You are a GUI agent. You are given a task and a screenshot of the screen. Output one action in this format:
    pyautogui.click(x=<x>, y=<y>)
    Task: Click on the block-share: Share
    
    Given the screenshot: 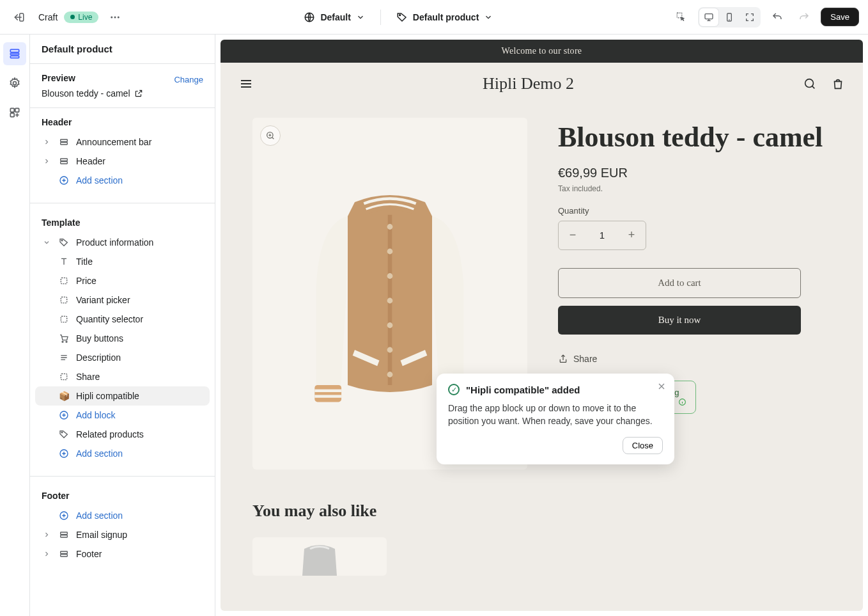 What is the action you would take?
    pyautogui.click(x=123, y=377)
    